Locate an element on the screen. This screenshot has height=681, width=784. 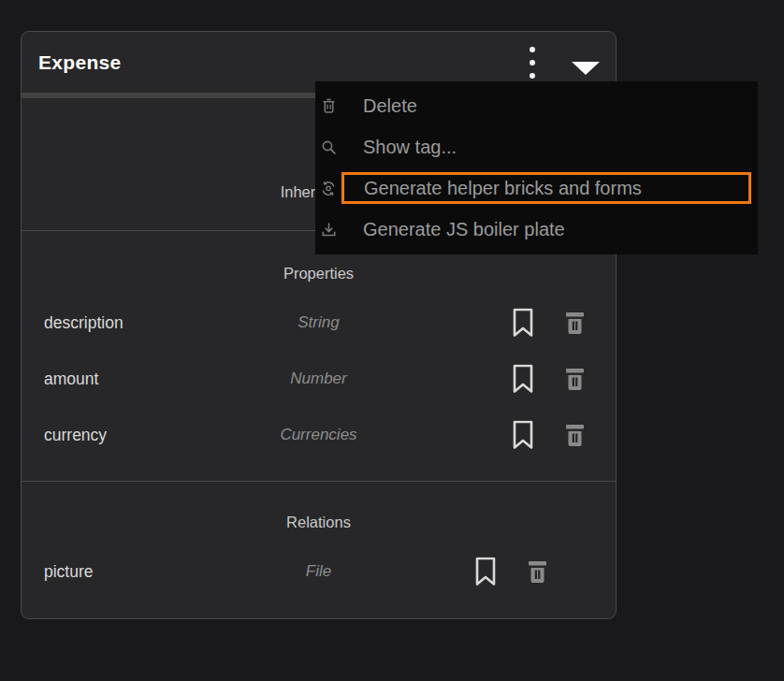
menu-item-label: Generate helper bricks and forms is located at coordinates (503, 189).